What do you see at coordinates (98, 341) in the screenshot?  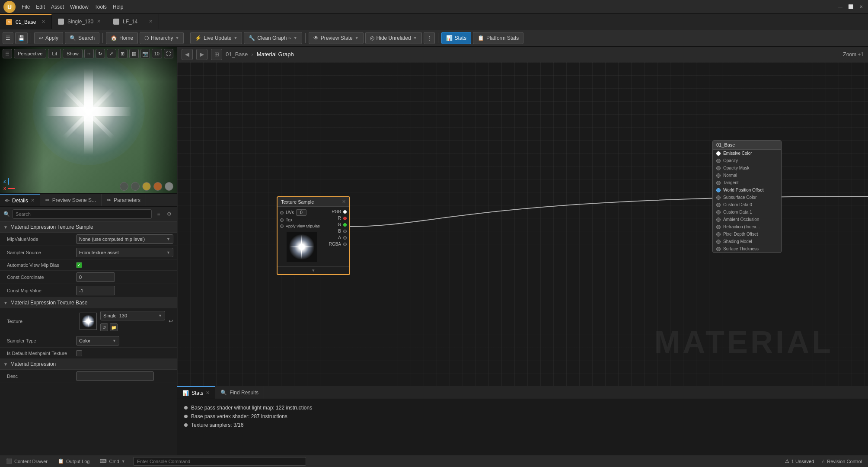 I see `sampler-type-dropdown: Color ▼` at bounding box center [98, 341].